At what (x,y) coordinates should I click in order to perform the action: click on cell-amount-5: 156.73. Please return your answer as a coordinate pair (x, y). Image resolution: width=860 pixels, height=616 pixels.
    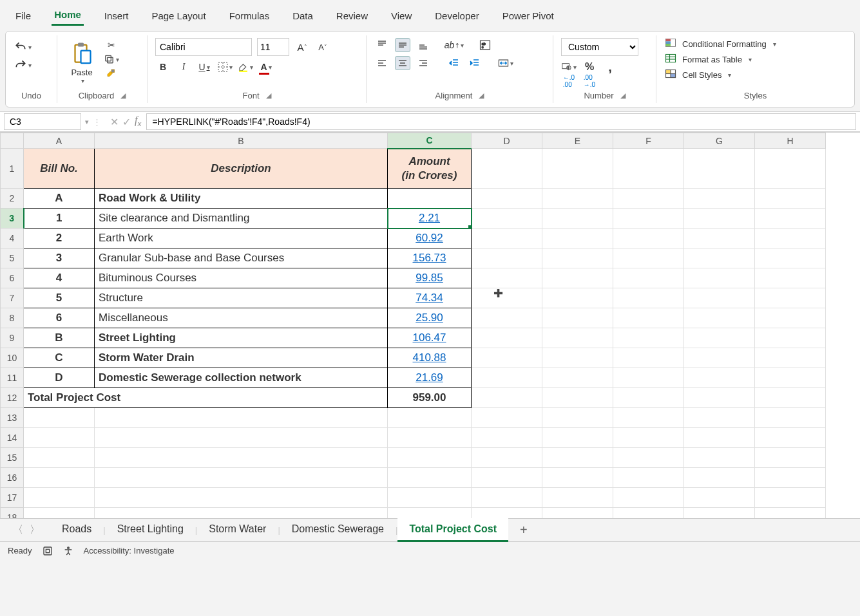
    Looking at the image, I should click on (430, 259).